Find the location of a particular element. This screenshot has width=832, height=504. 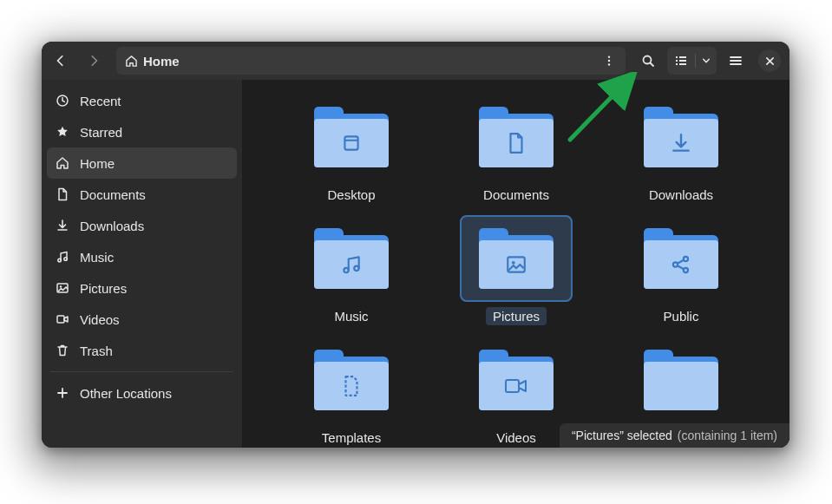

menu-icon is located at coordinates (736, 61).